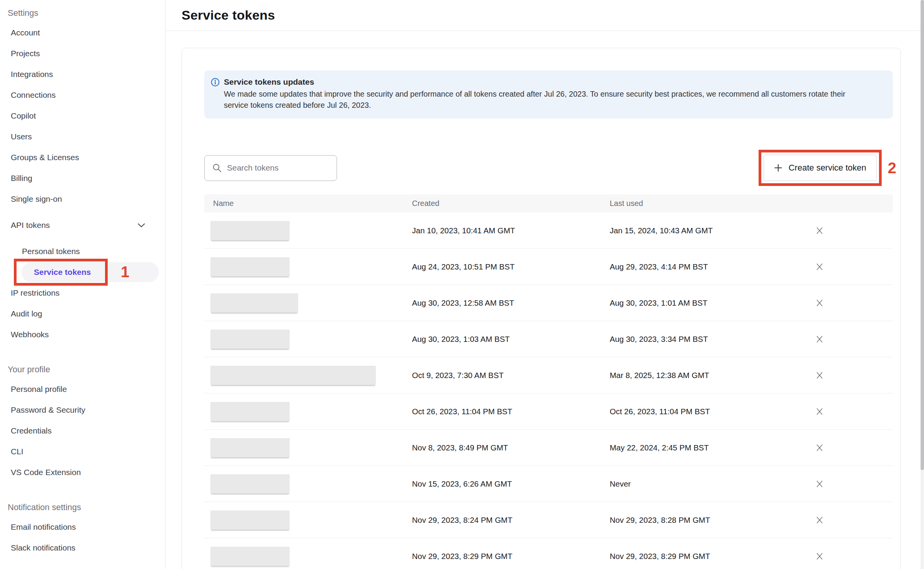  What do you see at coordinates (511, 448) in the screenshot?
I see `token-created: Nov 8, 2023, 8:49 PM GMT` at bounding box center [511, 448].